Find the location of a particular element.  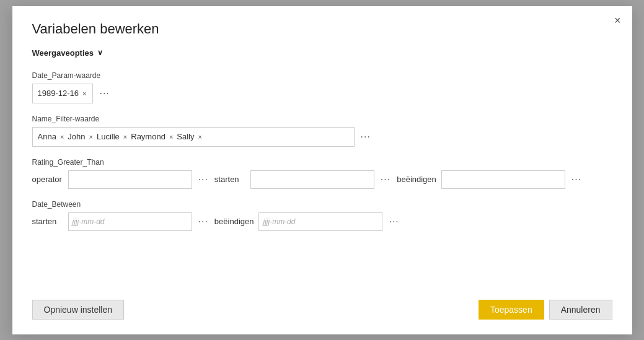

name-filter-tag: Anna × is located at coordinates (52, 136).